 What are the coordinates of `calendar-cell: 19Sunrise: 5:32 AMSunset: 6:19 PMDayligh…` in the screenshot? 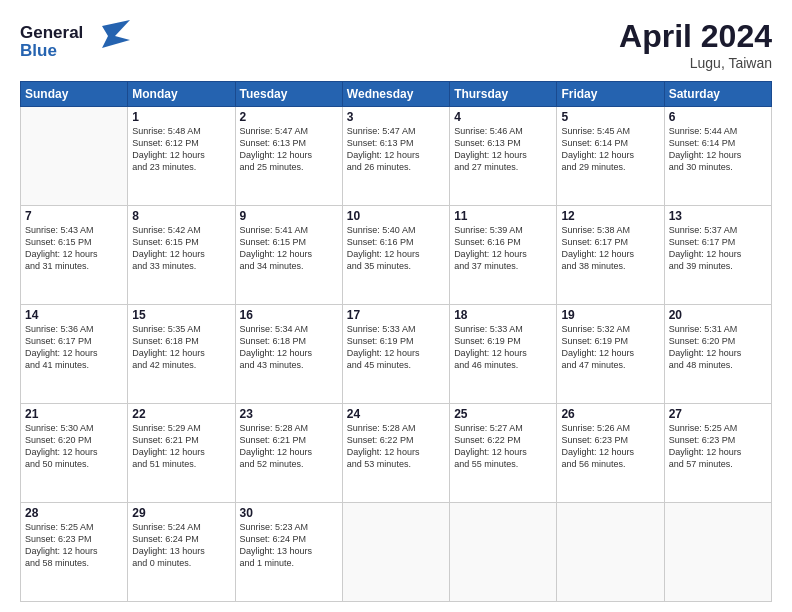 It's located at (610, 354).